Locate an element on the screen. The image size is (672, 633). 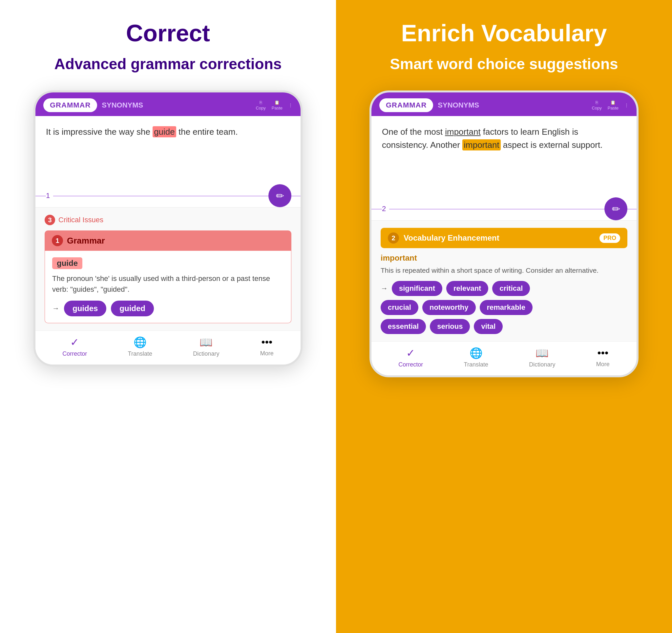
edit-fab-button: ✏ is located at coordinates (280, 196).